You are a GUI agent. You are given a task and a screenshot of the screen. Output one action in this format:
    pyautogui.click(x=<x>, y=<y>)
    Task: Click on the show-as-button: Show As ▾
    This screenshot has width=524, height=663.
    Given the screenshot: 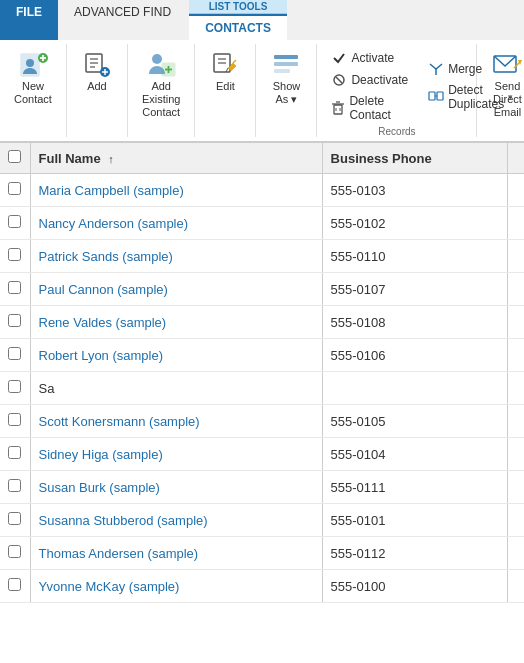 What is the action you would take?
    pyautogui.click(x=286, y=77)
    